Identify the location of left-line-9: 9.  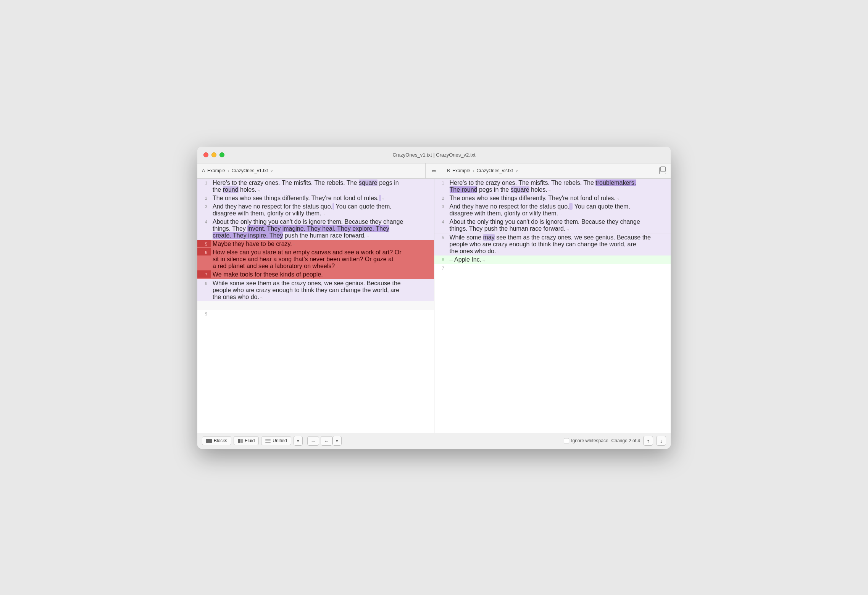
(316, 314).